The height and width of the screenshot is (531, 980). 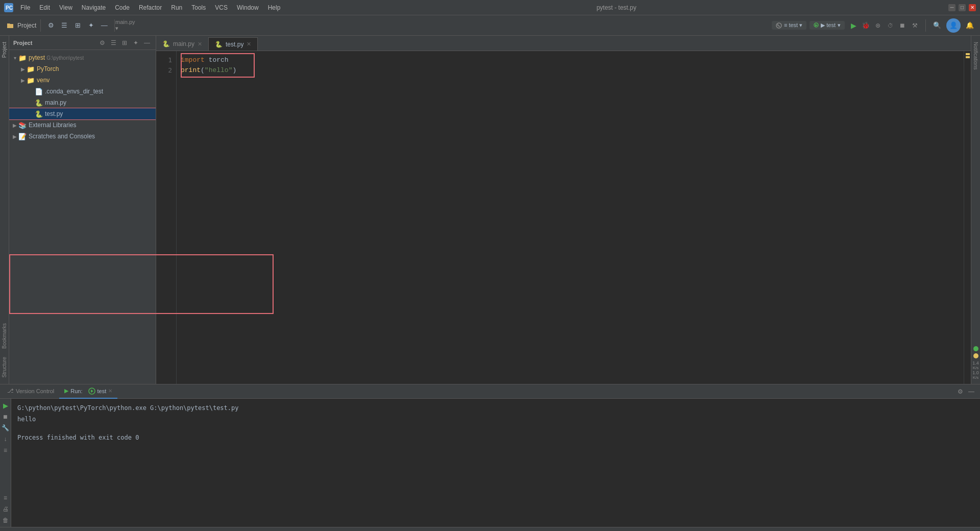 I want to click on line-numbers: 1 2, so click(x=166, y=218).